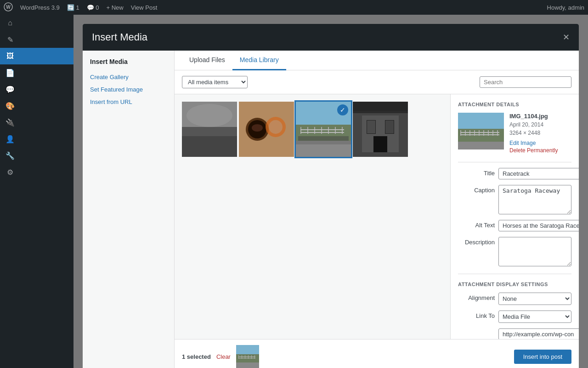 This screenshot has height=368, width=588. Describe the element at coordinates (526, 82) in the screenshot. I see `media-search-input` at that location.